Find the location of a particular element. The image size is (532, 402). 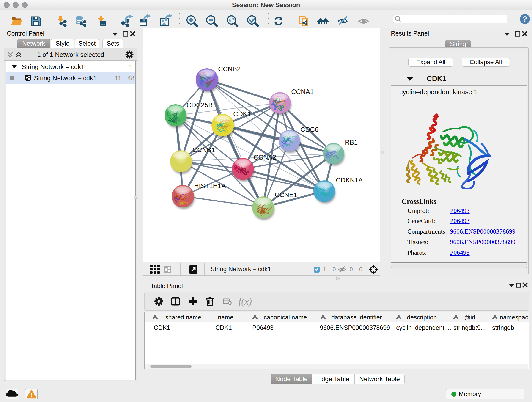

svg-text: RB1 is located at coordinates (351, 142).